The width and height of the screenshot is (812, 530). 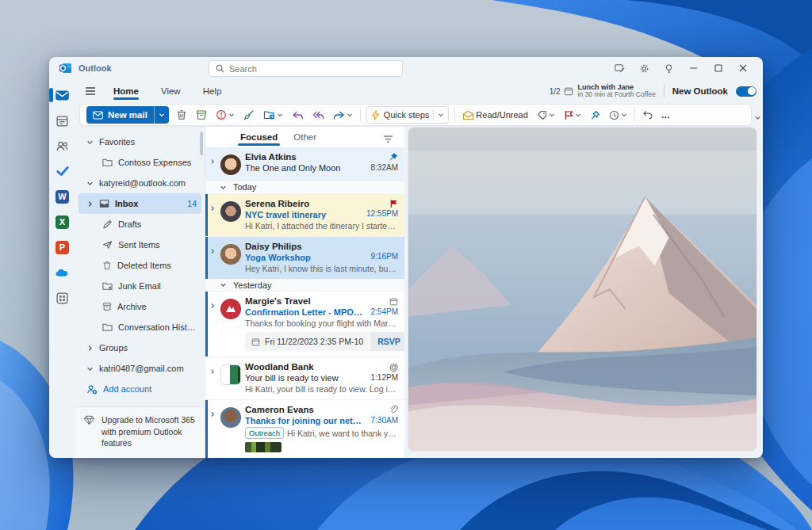 I want to click on pin-button, so click(x=595, y=116).